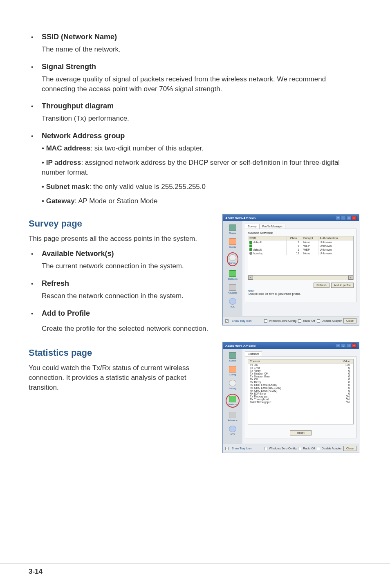 Image resolution: width=390 pixels, height=588 pixels. I want to click on bullet-title: Add to Profile, so click(129, 313).